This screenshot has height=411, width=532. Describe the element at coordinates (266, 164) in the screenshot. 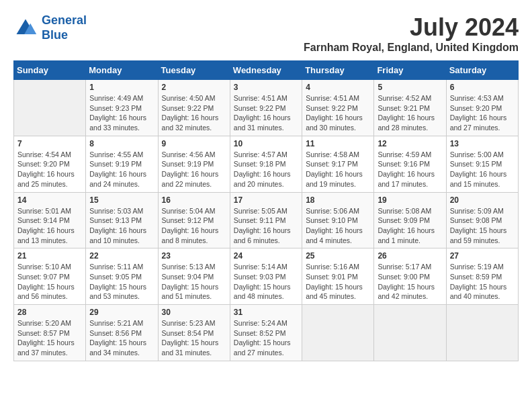

I see `week-row-2: 7Sunrise: 4:54 AM Sunset: 9:20 PM Daylig…` at that location.